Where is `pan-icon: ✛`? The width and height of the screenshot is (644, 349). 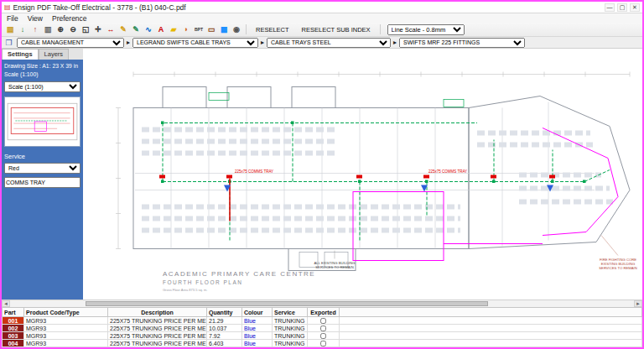 pan-icon: ✛ is located at coordinates (98, 29).